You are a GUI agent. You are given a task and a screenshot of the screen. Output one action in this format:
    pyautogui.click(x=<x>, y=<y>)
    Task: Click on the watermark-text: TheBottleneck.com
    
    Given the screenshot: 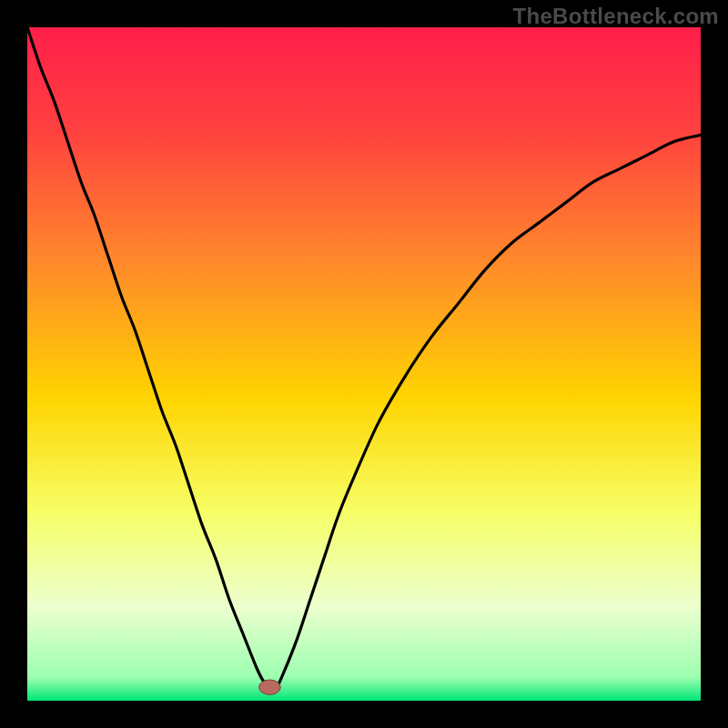 What is the action you would take?
    pyautogui.click(x=616, y=16)
    